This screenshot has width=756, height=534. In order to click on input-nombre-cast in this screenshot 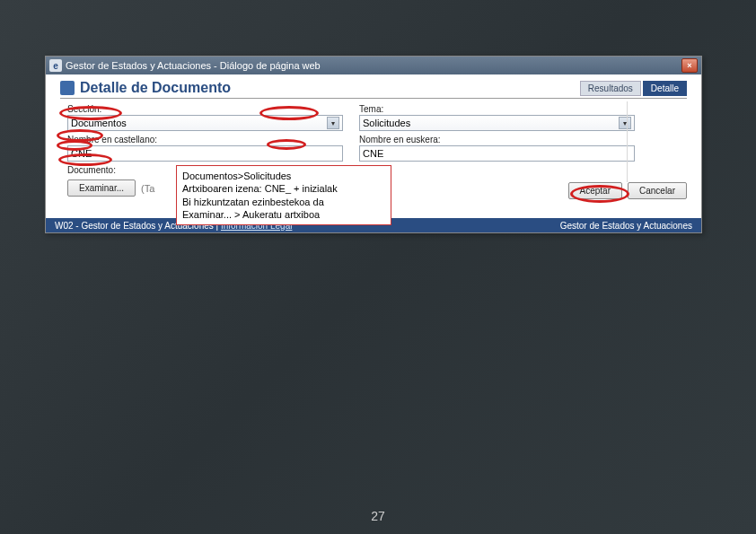, I will do `click(205, 153)`.